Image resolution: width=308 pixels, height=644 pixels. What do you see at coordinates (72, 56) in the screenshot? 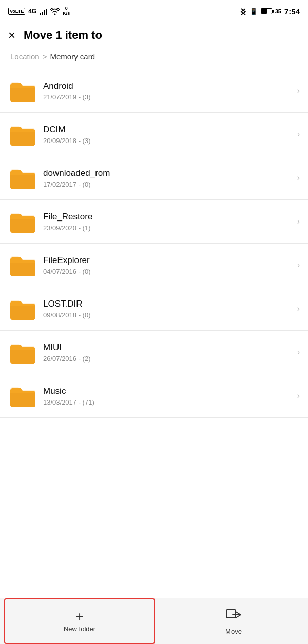
I see `breadcrumb-current: Memory card` at bounding box center [72, 56].